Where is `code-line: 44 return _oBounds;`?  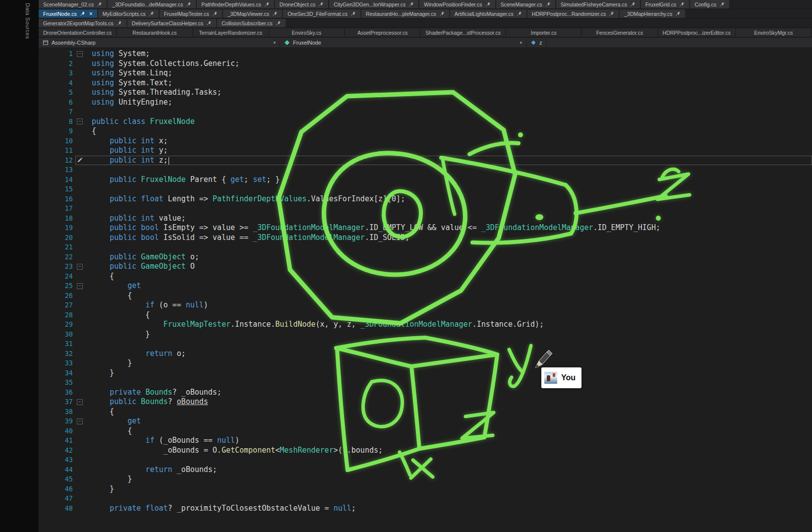
code-line: 44 return _oBounds; is located at coordinates (425, 470).